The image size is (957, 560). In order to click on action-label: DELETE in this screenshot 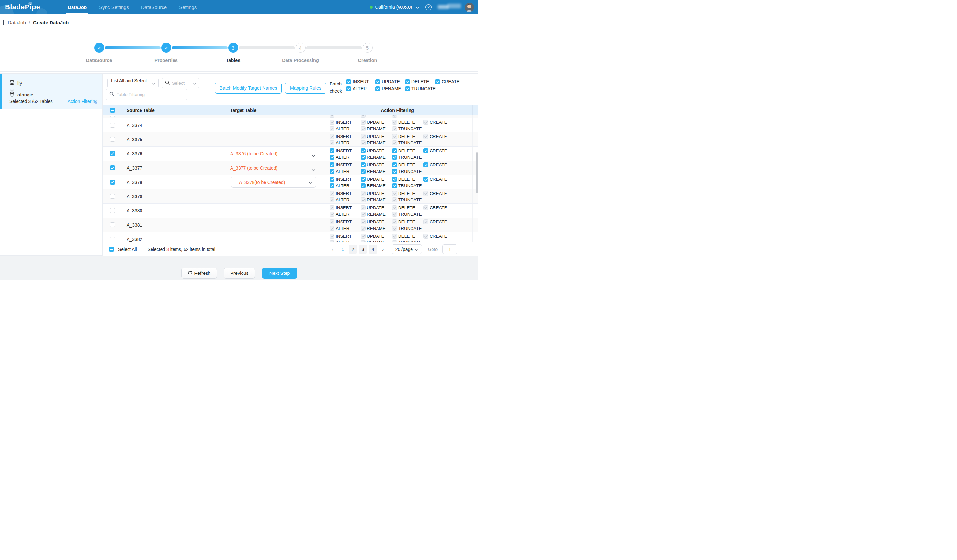, I will do `click(407, 122)`.